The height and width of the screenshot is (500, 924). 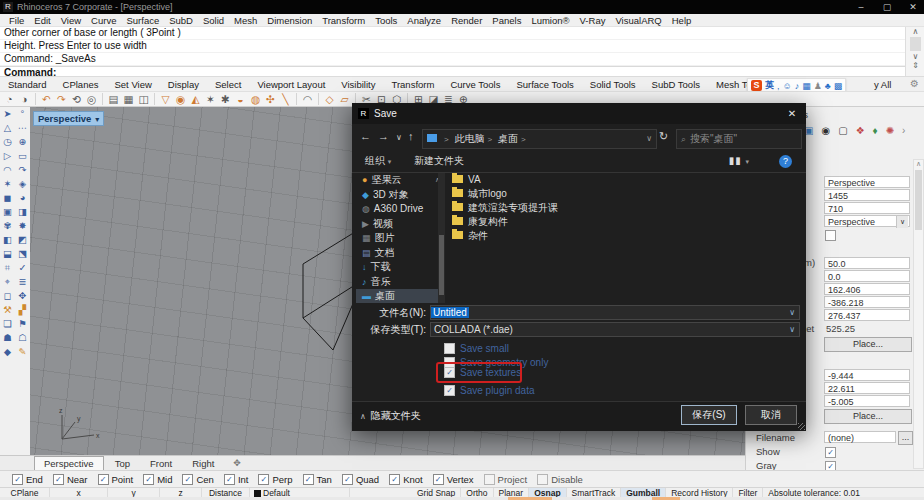 What do you see at coordinates (867, 289) in the screenshot?
I see `camera-x-field: 162.406` at bounding box center [867, 289].